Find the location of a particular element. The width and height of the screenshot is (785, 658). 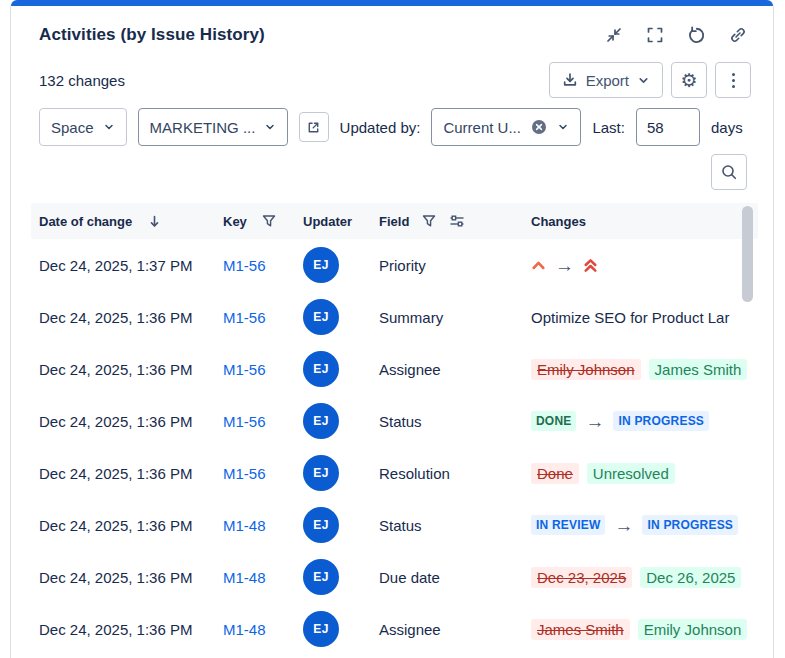

kebab-icon is located at coordinates (734, 80).